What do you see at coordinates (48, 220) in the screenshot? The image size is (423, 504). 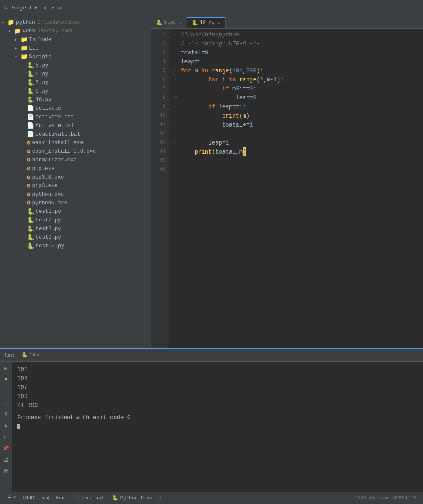 I see `tree-item-label: test7.py` at bounding box center [48, 220].